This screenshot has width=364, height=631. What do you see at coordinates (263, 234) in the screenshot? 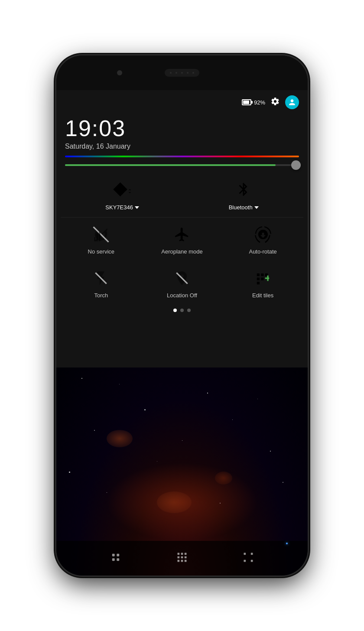
I see `auto-rotate-icon` at bounding box center [263, 234].